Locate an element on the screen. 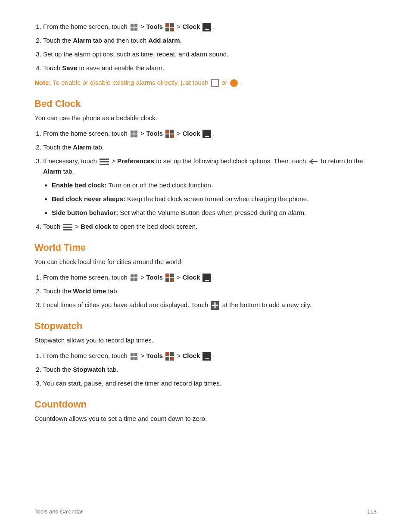 The width and height of the screenshot is (411, 532). note-text: To enable or disable existing alarms dir… is located at coordinates (131, 83).